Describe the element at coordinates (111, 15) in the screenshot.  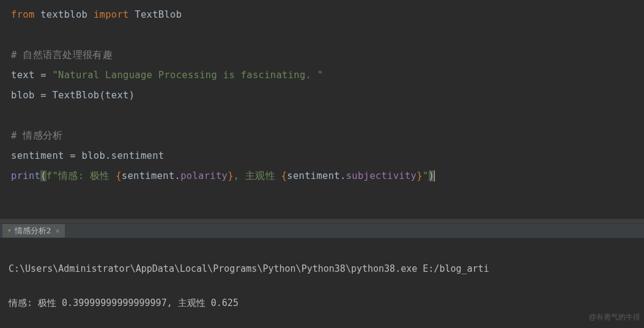
I see `keyword-import: import` at that location.